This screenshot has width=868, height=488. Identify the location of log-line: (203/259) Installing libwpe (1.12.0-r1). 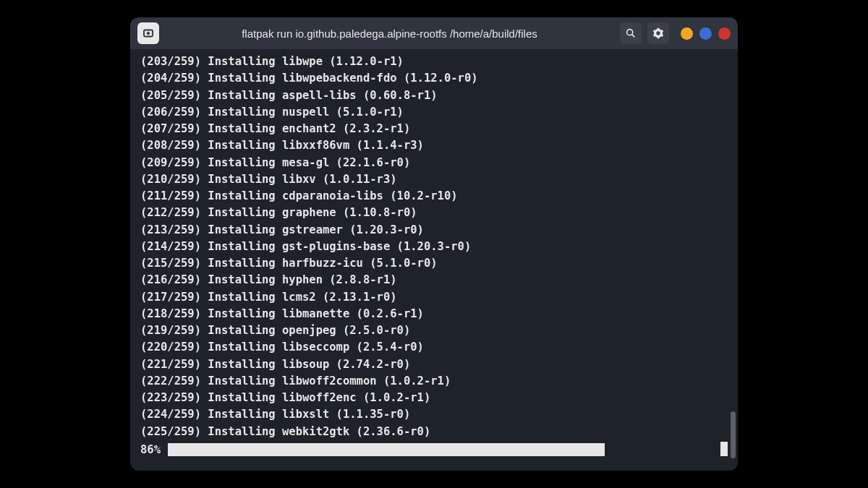
(434, 62).